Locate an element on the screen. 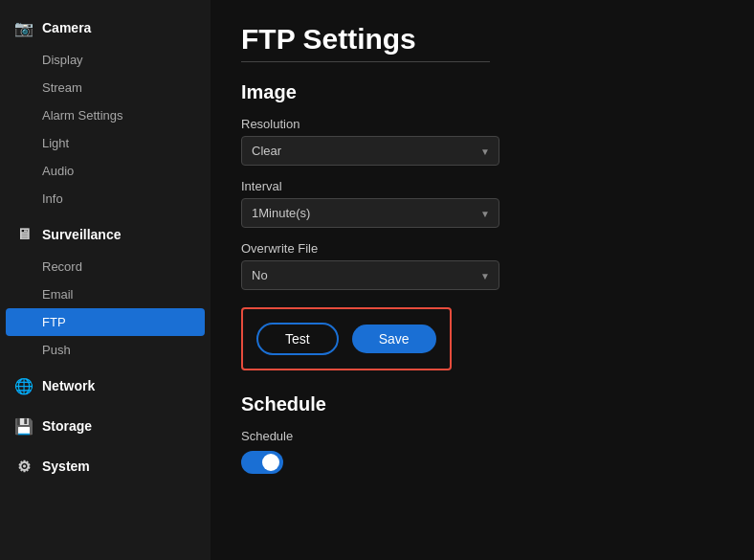 This screenshot has height=560, width=754. sidebar-category-system: ⚙ System is located at coordinates (105, 466).